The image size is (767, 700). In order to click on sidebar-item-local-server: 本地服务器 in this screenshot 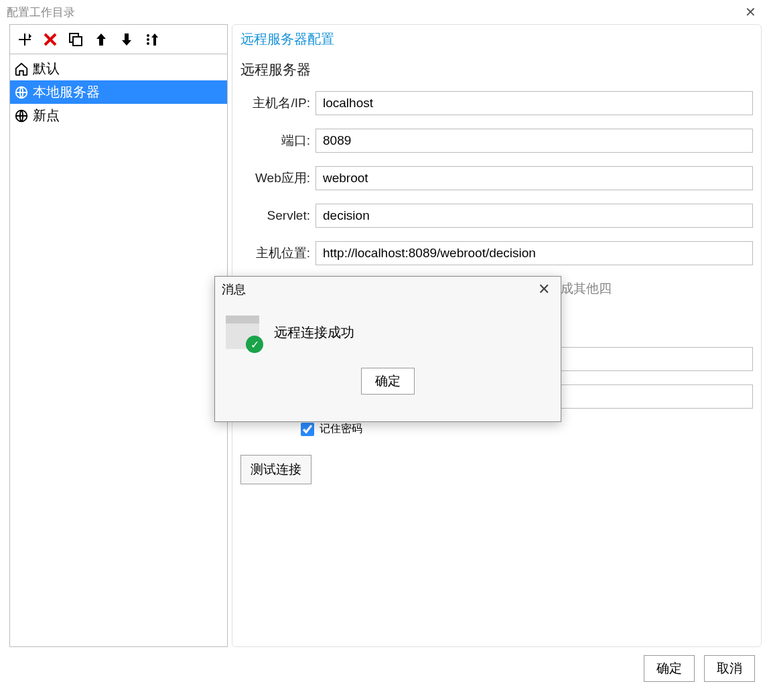, I will do `click(119, 92)`.